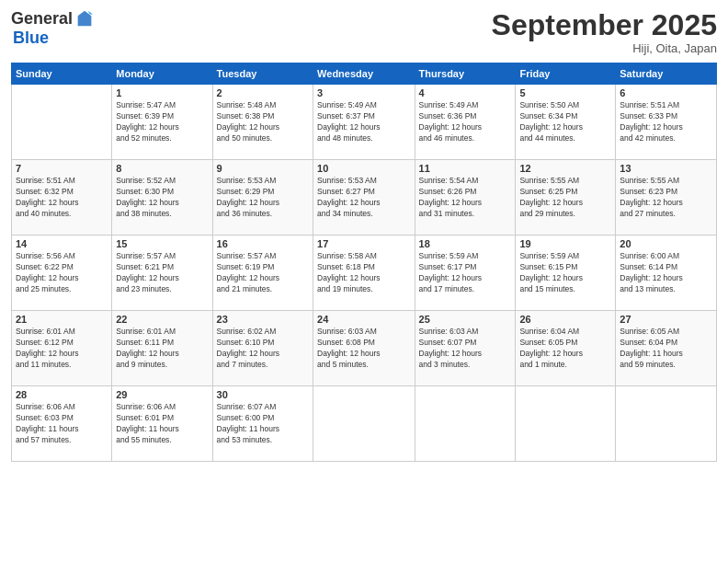  What do you see at coordinates (162, 395) in the screenshot?
I see `day-number: 29` at bounding box center [162, 395].